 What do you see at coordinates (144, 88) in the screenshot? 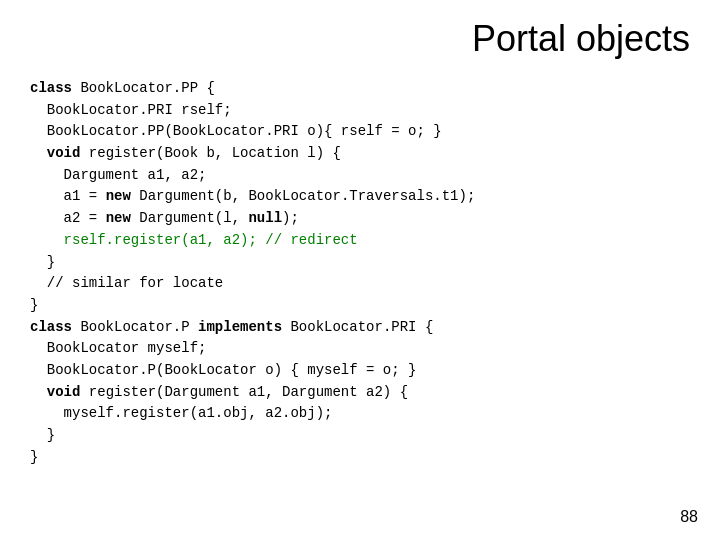
I see `code-segment: BookLocator.PP {` at bounding box center [144, 88].